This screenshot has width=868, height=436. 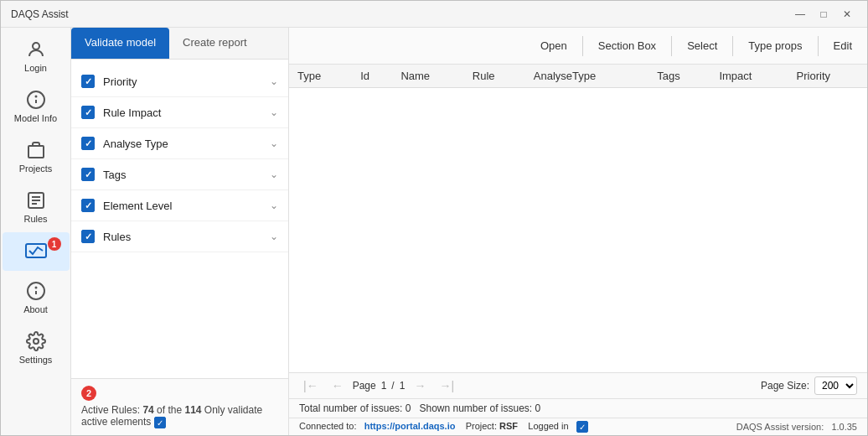 What do you see at coordinates (88, 112) in the screenshot?
I see `filter-checkbox-rule-impact` at bounding box center [88, 112].